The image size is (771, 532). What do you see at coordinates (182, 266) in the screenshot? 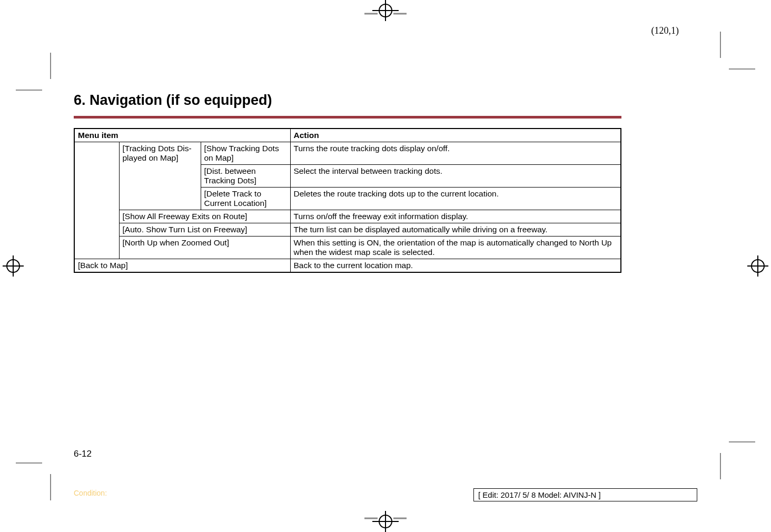
I see `table-cell-menu: [Back to Map]` at bounding box center [182, 266].